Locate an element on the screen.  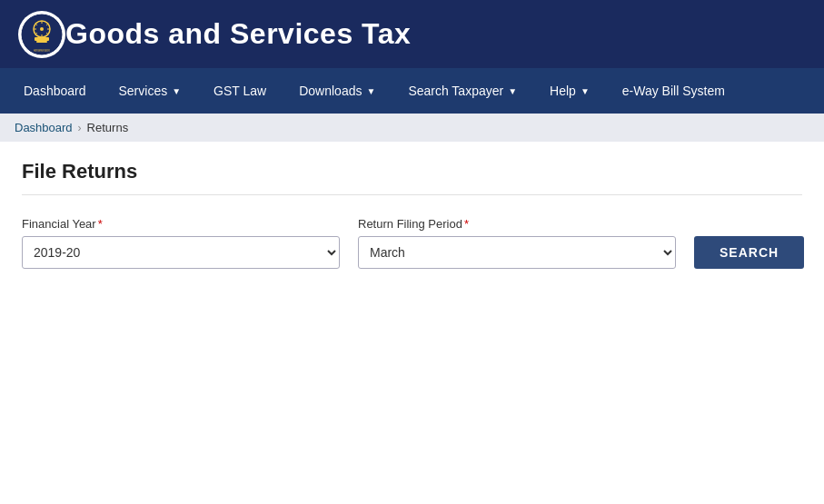
financial-year-group: Financial Year* 2017-18 2018-19 2019-20 … is located at coordinates (181, 243).